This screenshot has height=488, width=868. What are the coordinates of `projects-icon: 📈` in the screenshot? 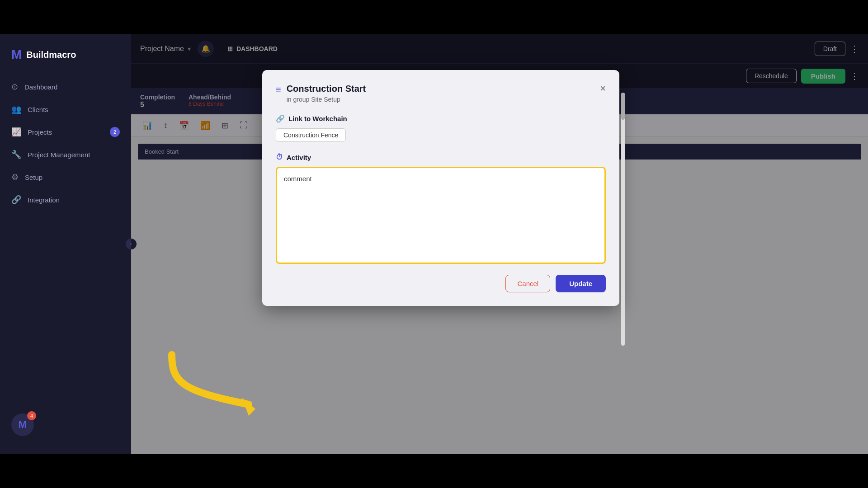 It's located at (16, 132).